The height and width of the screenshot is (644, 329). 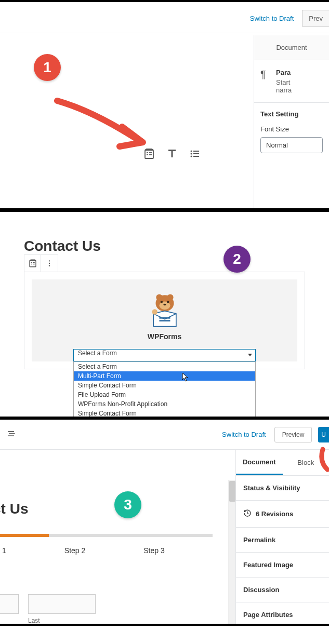 What do you see at coordinates (259, 462) in the screenshot?
I see `tab-document: Document` at bounding box center [259, 462].